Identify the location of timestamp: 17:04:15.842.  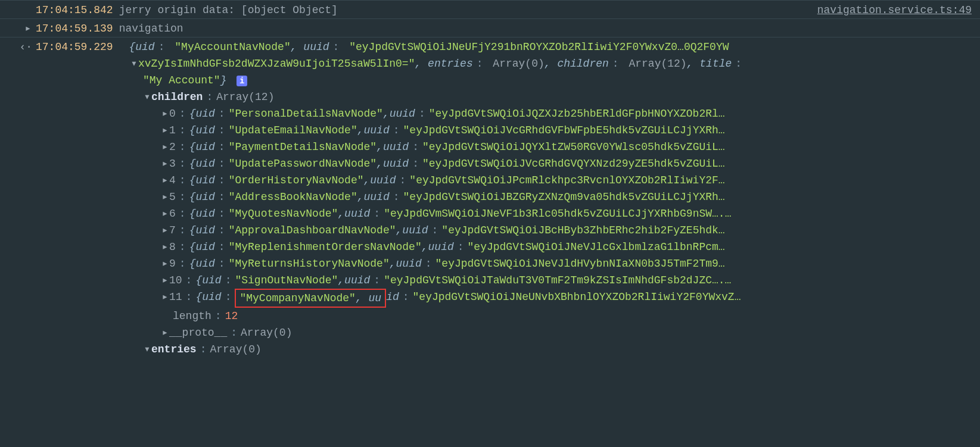
(77, 10).